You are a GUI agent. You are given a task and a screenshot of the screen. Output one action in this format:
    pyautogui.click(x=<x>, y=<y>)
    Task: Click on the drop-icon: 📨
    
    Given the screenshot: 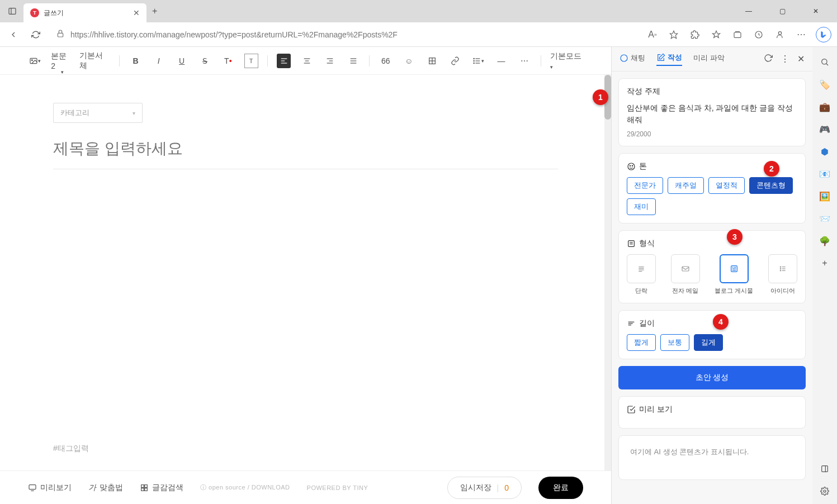 What is the action you would take?
    pyautogui.click(x=825, y=218)
    